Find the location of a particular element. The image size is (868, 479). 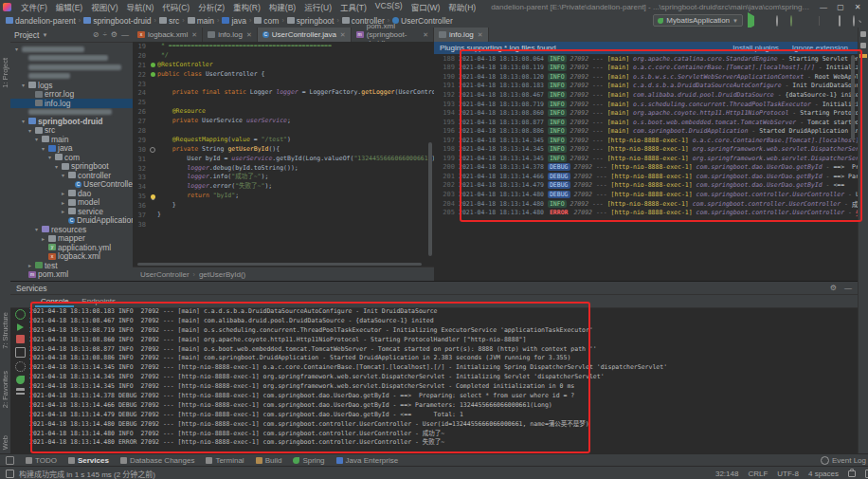

hide-panel-icon: — is located at coordinates (125, 34).